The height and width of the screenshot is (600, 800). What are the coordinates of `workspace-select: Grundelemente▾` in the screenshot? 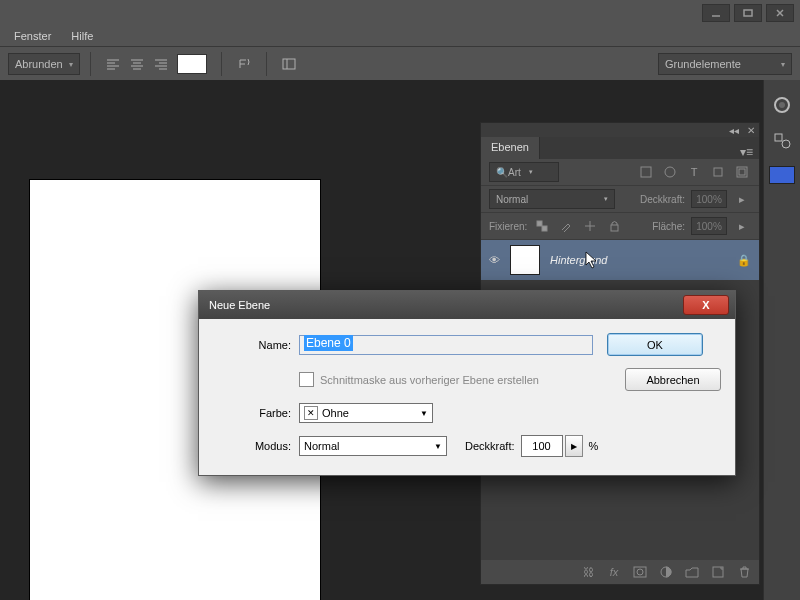 It's located at (725, 64).